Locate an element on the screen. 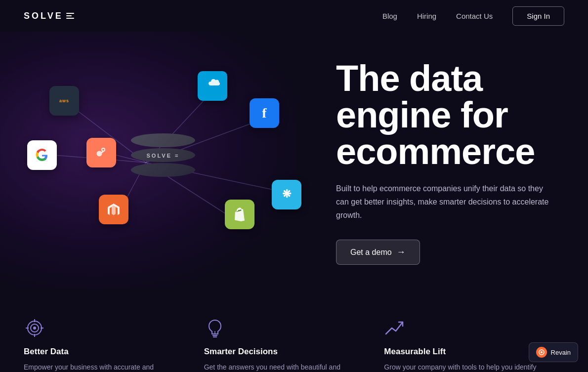 The image size is (588, 372). feature-desc-smarter: Get the answers you need with beautiful … is located at coordinates (285, 367).